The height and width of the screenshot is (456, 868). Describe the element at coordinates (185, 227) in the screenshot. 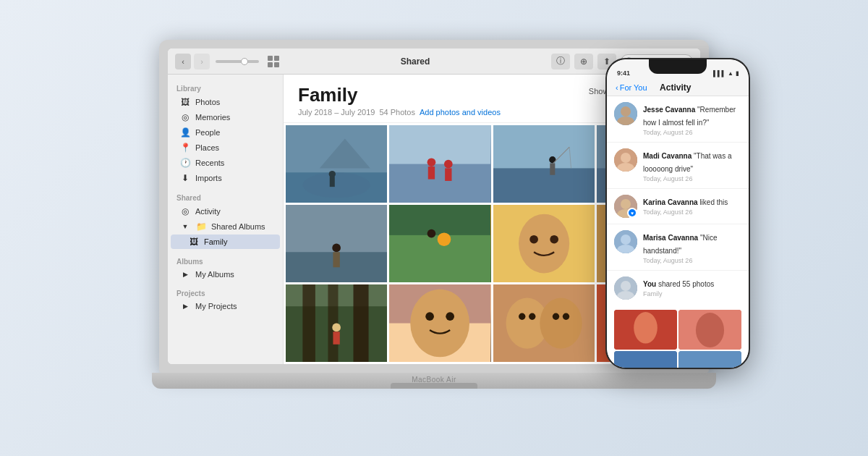

I see `shared-albums-icon: ▼` at that location.